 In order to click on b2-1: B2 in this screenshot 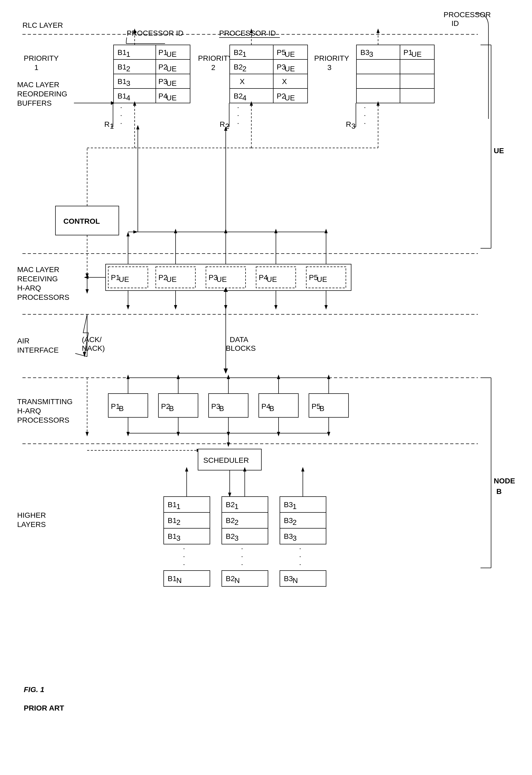, I will do `click(238, 53)`.